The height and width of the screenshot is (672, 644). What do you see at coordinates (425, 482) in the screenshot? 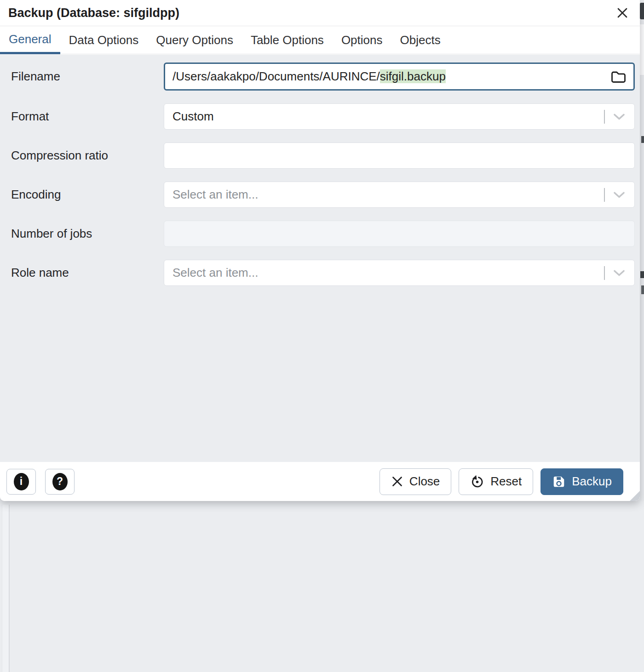
I see `close-button-label: Close` at bounding box center [425, 482].